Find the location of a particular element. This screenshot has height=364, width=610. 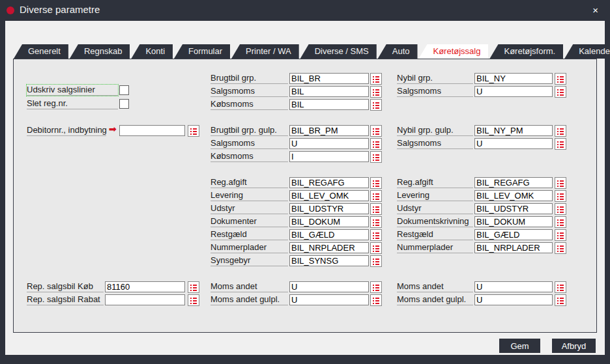

dokumenter-input is located at coordinates (329, 221).